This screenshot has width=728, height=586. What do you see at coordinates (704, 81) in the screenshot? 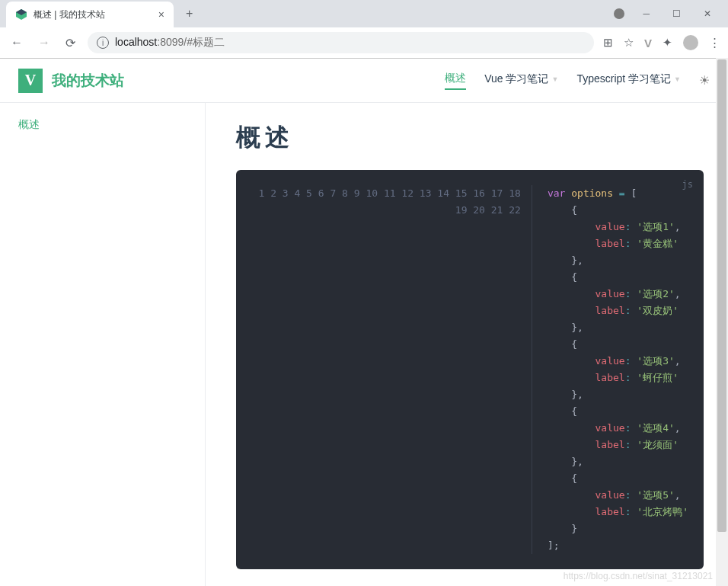
I see `theme-toggle-icon: ☀` at bounding box center [704, 81].